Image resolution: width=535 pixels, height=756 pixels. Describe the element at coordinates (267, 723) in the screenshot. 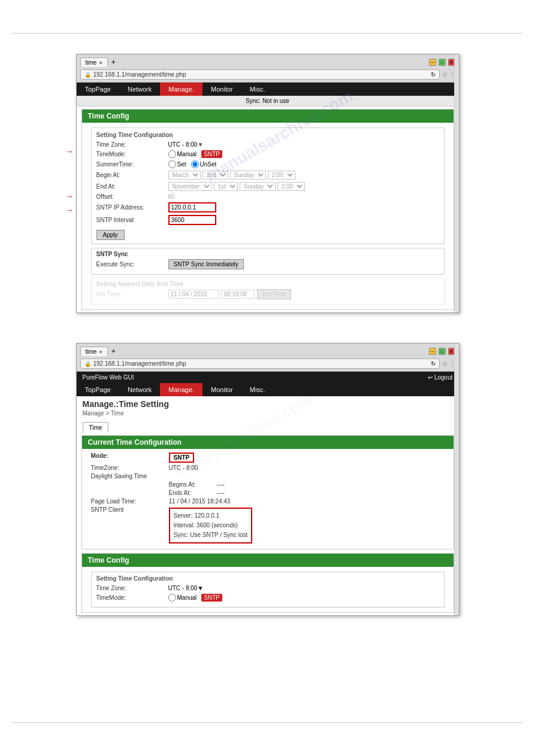

I see `bottom-divider` at that location.